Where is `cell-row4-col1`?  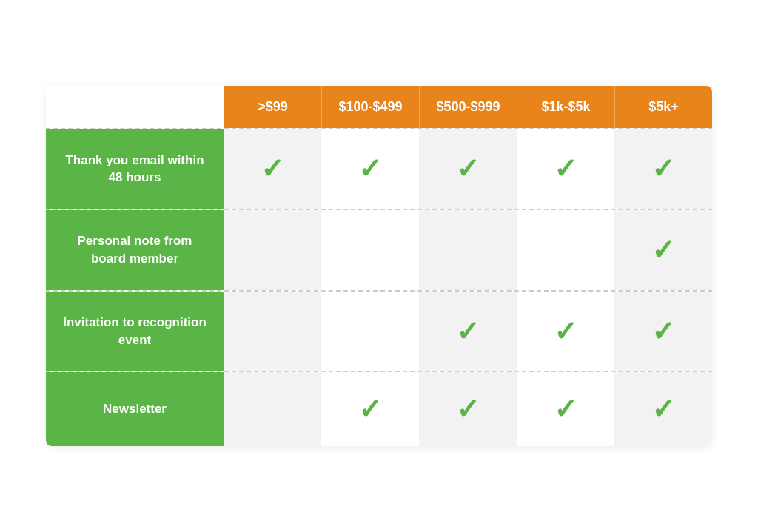 cell-row4-col1 is located at coordinates (272, 409).